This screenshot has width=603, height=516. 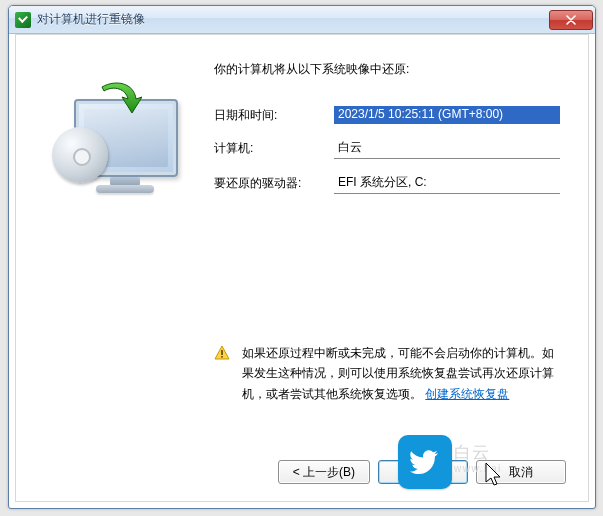 I want to click on close-button, so click(x=571, y=20).